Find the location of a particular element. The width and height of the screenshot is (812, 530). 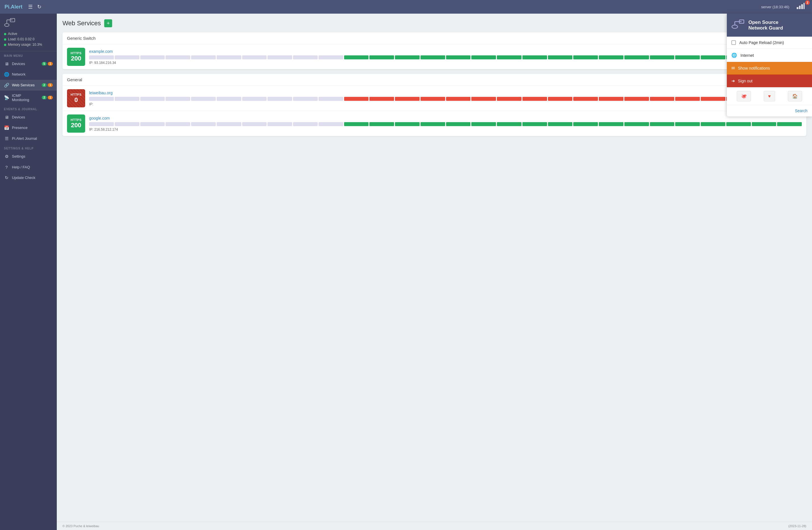

sidebar-item-devices: 🖥 Devices 5 1 is located at coordinates (28, 63).